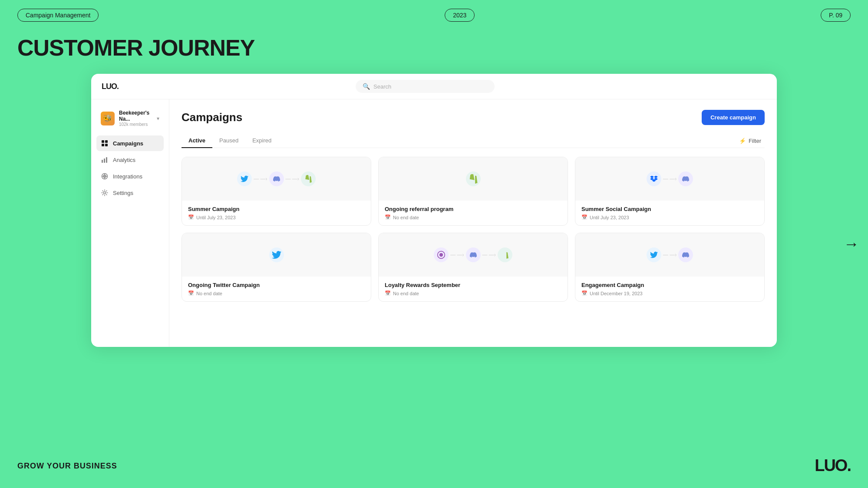  Describe the element at coordinates (835, 15) in the screenshot. I see `page-number: P. 09` at that location.